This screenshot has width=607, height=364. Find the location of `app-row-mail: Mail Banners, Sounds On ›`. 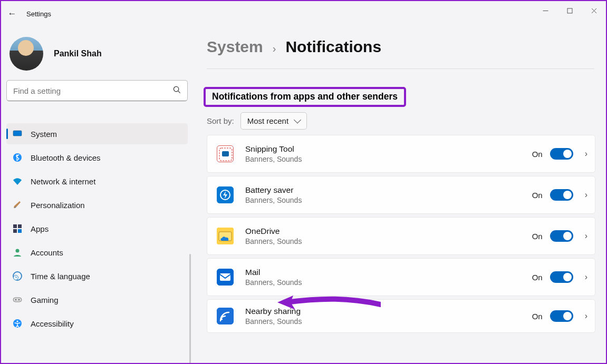

app-row-mail: Mail Banners, Sounds On › is located at coordinates (401, 277).